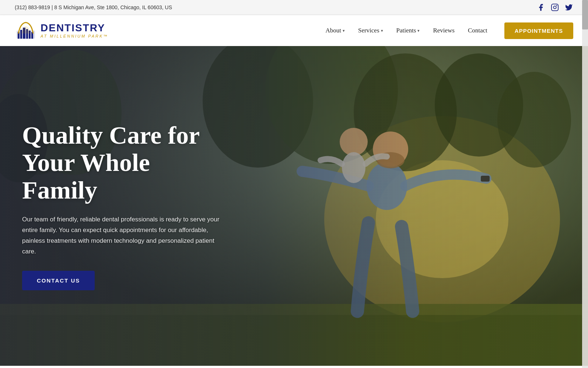  I want to click on logo-icon, so click(26, 31).